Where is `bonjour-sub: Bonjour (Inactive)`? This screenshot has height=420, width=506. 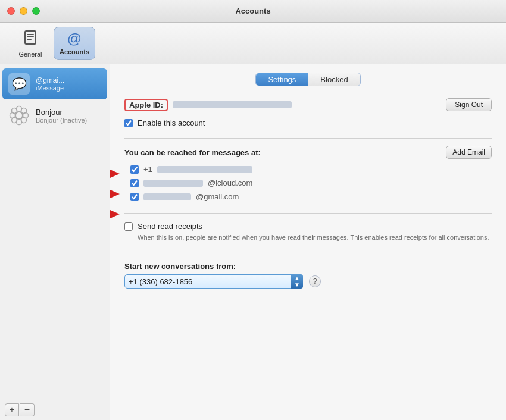
bonjour-sub: Bonjour (Inactive) is located at coordinates (61, 120).